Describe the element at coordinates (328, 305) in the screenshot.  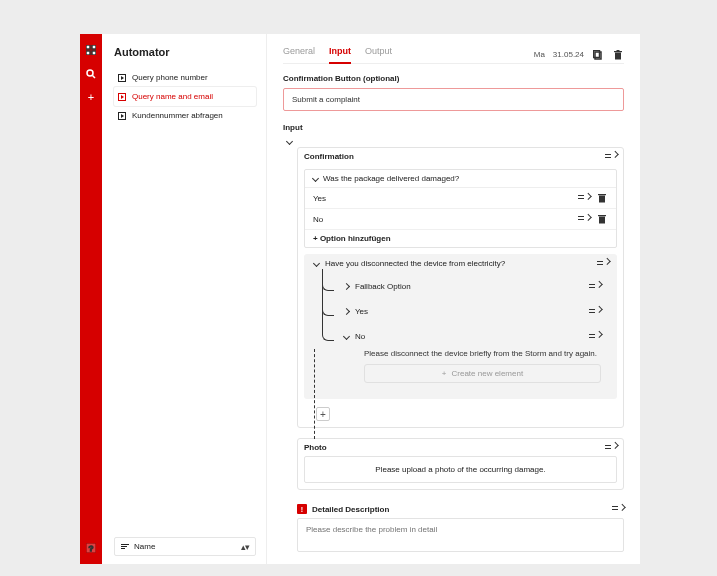
I see `connector-line` at that location.